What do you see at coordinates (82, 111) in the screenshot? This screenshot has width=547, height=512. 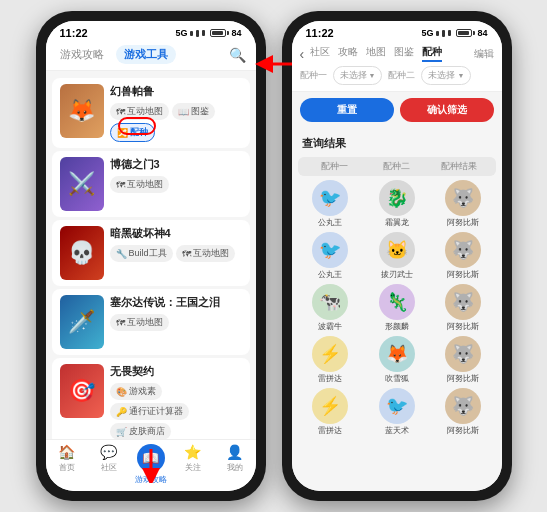 I see `game-thumb-0: 🦊` at bounding box center [82, 111].